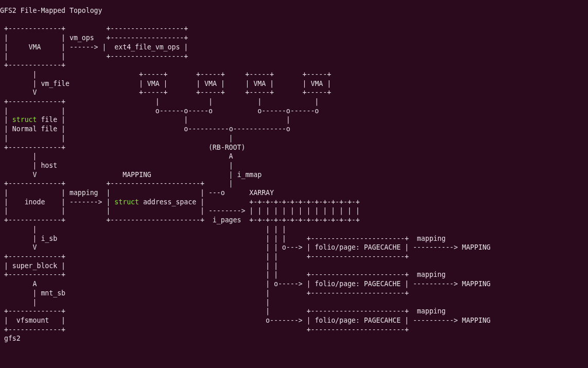 This screenshot has height=368, width=588. I want to click on footer-label: gfs2, so click(12, 339).